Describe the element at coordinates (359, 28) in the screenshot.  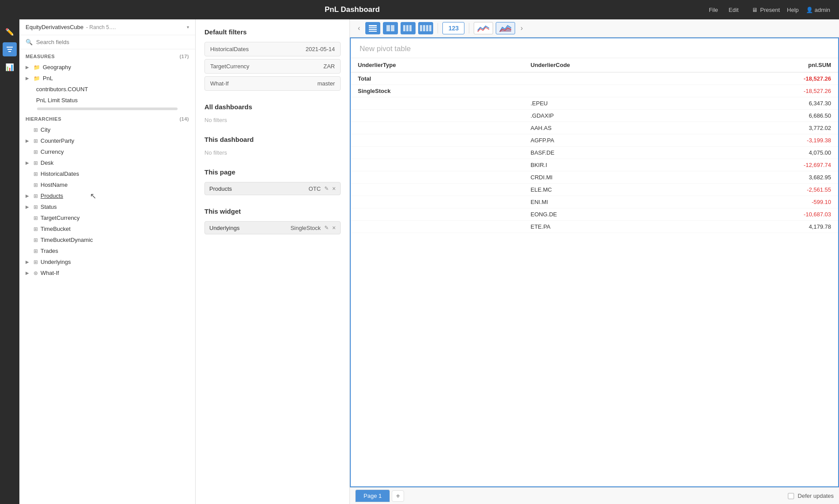
I see `toolbar-prev-button: ‹` at that location.